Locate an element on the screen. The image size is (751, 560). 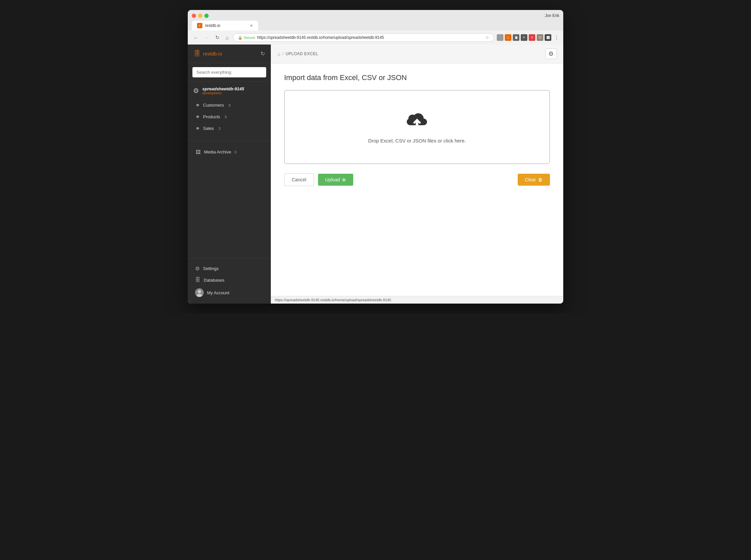
window-maximize-button is located at coordinates (206, 16).